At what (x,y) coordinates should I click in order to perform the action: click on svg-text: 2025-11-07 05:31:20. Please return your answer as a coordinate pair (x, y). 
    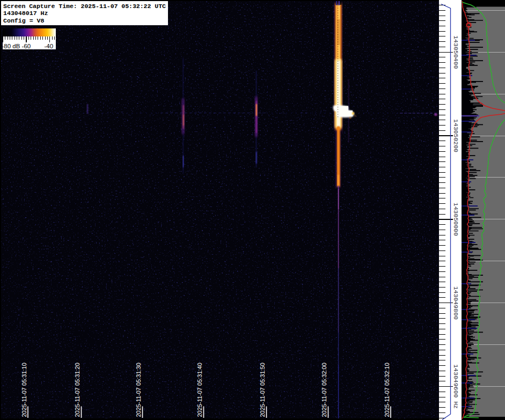
    Looking at the image, I should click on (77, 389).